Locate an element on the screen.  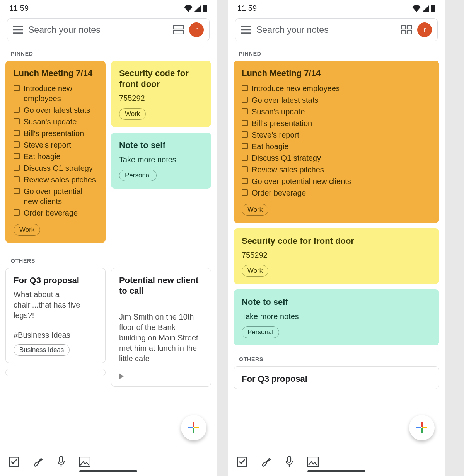
note-title: Note to self is located at coordinates (161, 145).